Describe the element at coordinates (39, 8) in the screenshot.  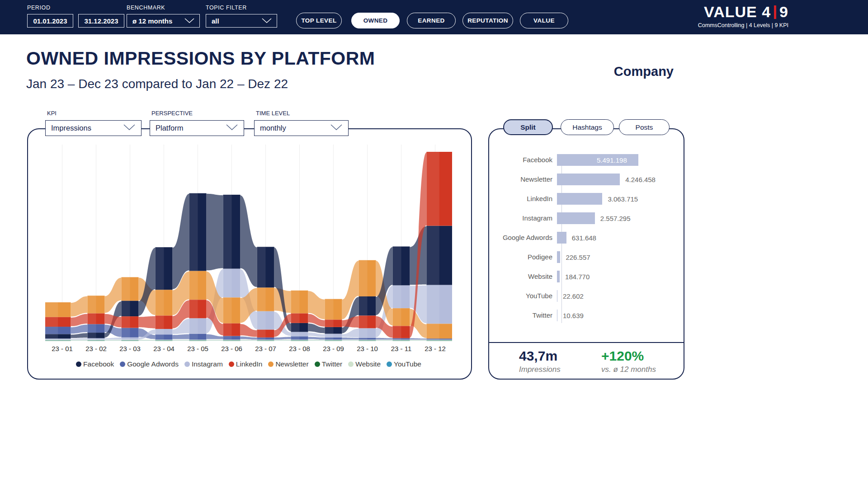
I see `period-label: PERIOD` at that location.